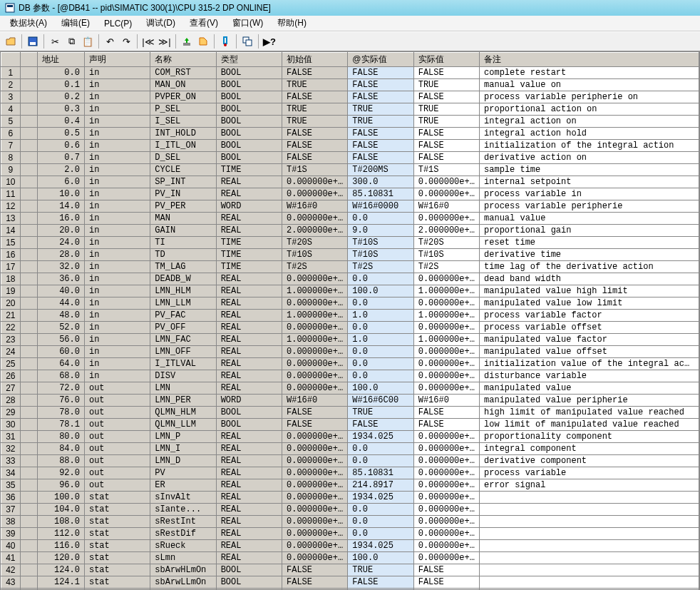  What do you see at coordinates (351, 73) in the screenshot?
I see `table-row: 10.0inCOM_RSTBOOLFALSEFALSEFALSEcomplete…` at bounding box center [351, 73].